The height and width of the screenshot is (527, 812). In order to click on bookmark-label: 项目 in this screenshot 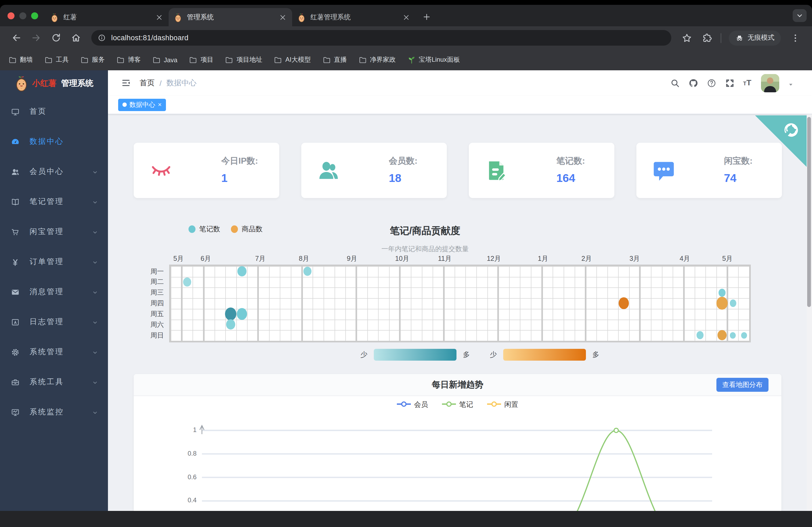, I will do `click(207, 60)`.